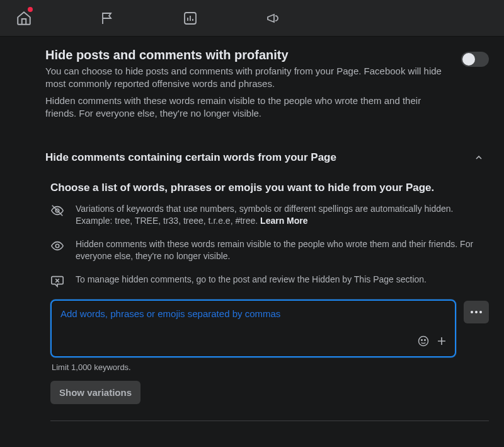  I want to click on toggle-knob, so click(469, 59).